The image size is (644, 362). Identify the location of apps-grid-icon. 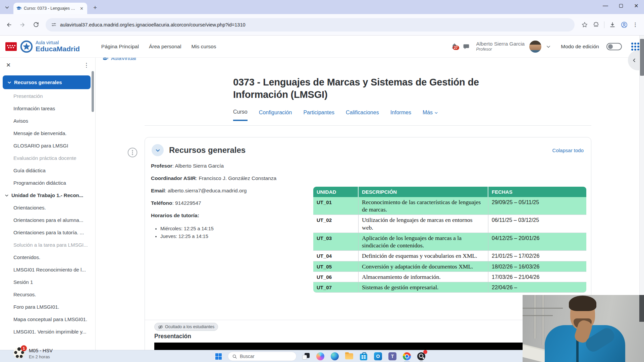
(635, 47).